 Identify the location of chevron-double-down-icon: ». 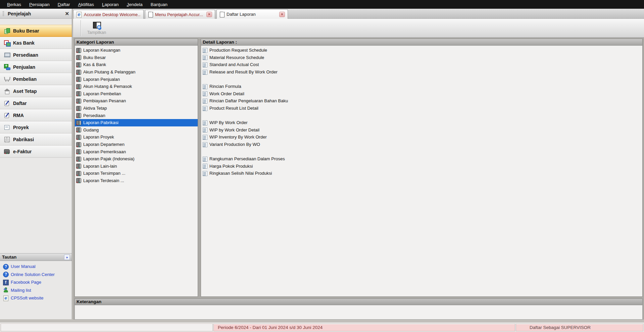
(67, 257).